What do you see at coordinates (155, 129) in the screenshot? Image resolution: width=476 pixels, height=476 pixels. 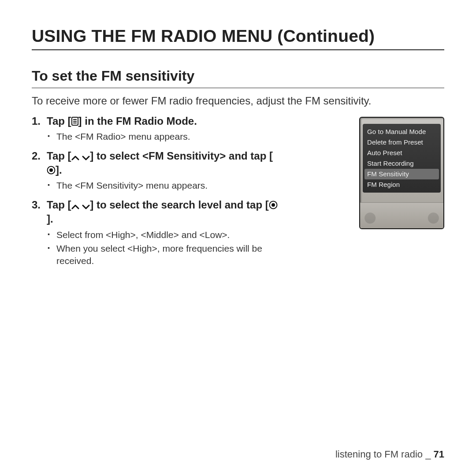 I see `step-item: Tap [] in the FM Radio Mode. The <FM Rad…` at bounding box center [155, 129].